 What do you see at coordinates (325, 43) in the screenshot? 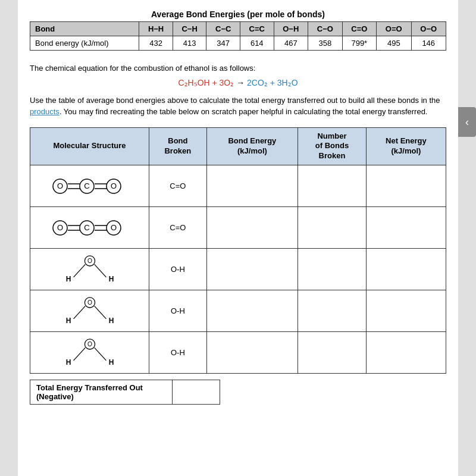
I see `val-co: 358` at bounding box center [325, 43].